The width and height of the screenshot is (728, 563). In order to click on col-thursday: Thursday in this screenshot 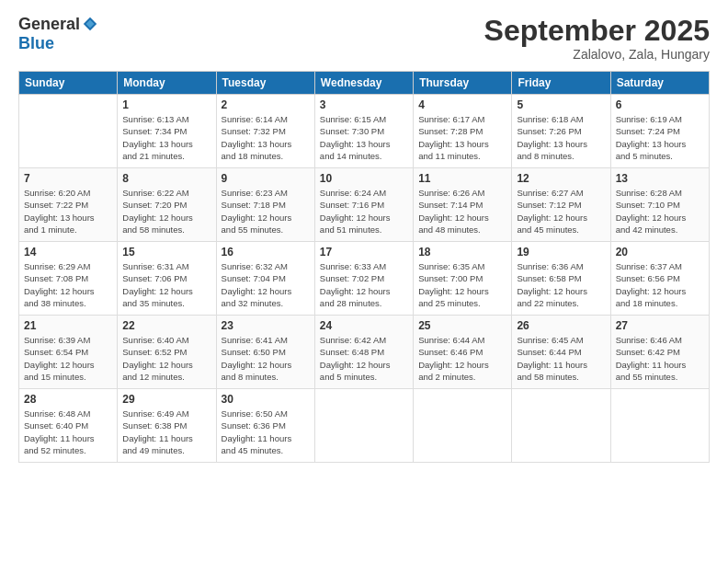, I will do `click(463, 83)`.